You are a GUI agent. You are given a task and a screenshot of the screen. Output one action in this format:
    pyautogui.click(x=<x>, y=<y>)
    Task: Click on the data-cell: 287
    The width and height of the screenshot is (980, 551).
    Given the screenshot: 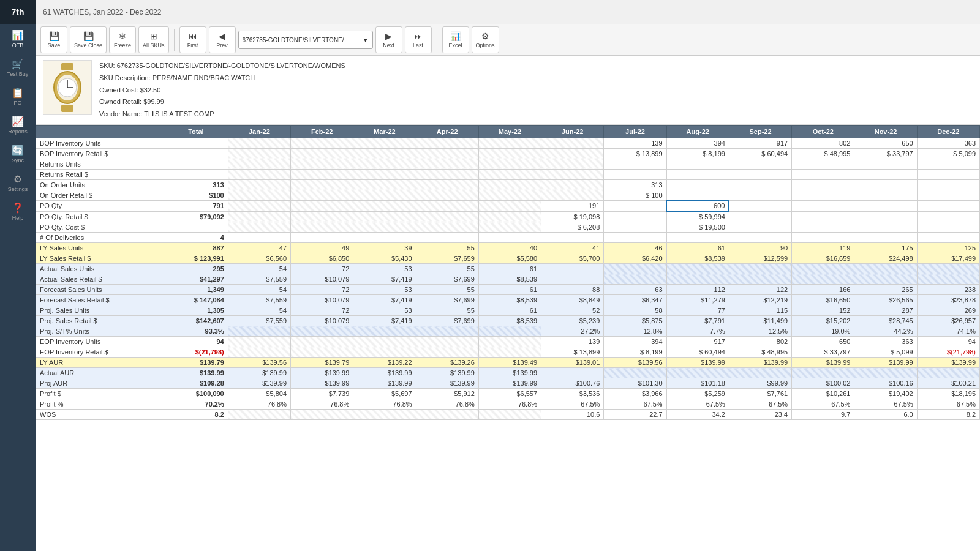 What is the action you would take?
    pyautogui.click(x=886, y=311)
    